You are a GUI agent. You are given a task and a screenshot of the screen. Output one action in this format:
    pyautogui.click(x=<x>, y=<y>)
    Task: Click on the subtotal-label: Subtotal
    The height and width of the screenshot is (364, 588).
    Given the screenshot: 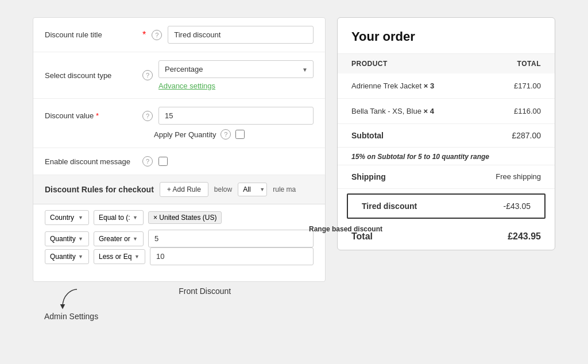 What is the action you would take?
    pyautogui.click(x=368, y=135)
    